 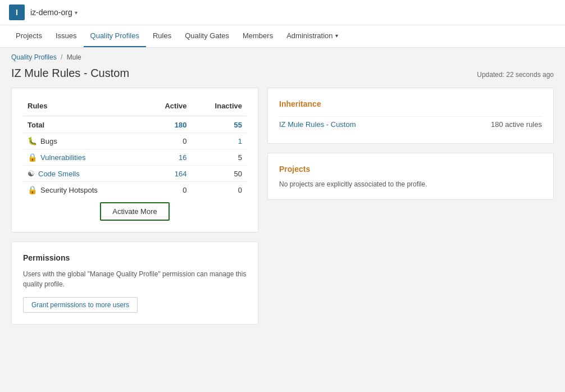 What do you see at coordinates (411, 176) in the screenshot?
I see `projects-card: Projects No projects are explicitly asso…` at bounding box center [411, 176].